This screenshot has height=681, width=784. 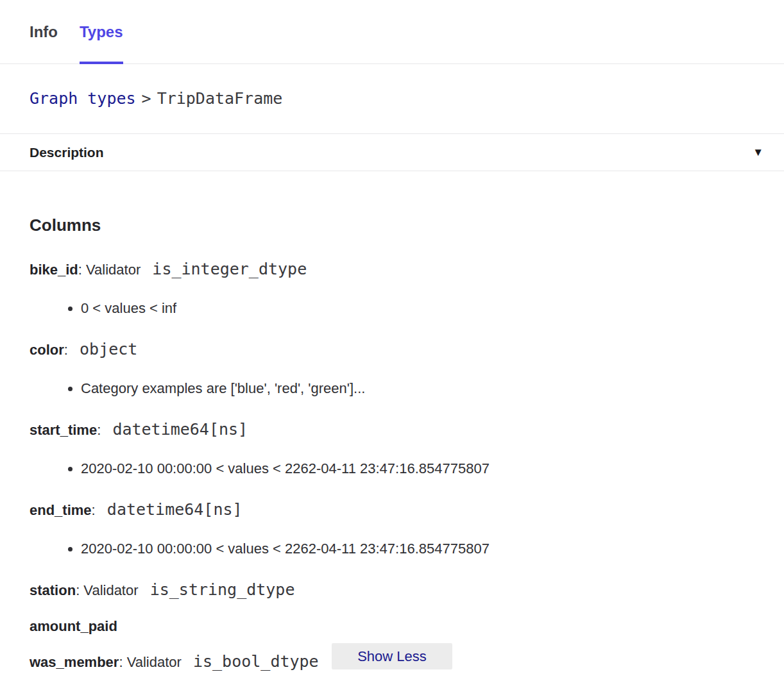 I want to click on column-name: start_time, so click(x=63, y=430).